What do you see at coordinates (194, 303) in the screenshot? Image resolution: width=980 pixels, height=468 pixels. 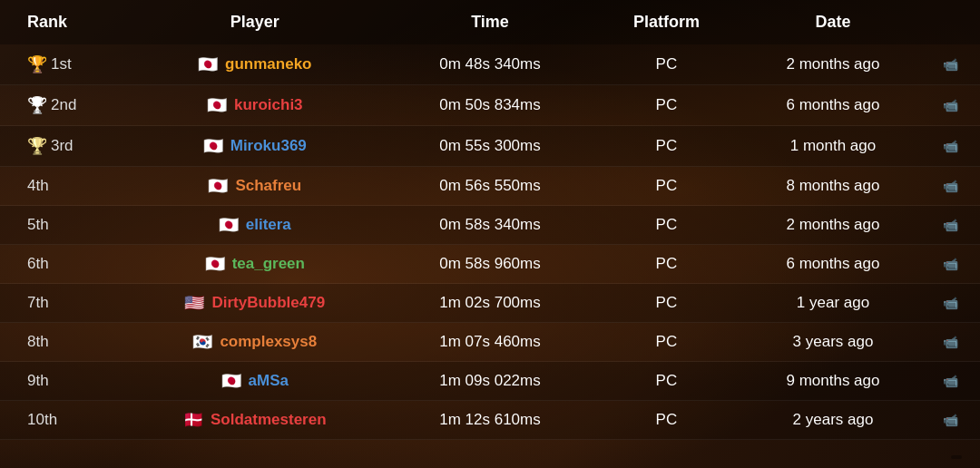 I see `country-flag: 🇺🇸` at bounding box center [194, 303].